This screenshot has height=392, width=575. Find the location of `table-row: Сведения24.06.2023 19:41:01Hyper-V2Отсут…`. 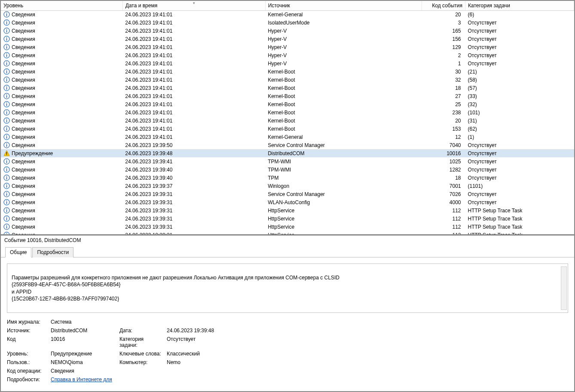

table-row: Сведения24.06.2023 19:41:01Hyper-V2Отсут… is located at coordinates (288, 55).